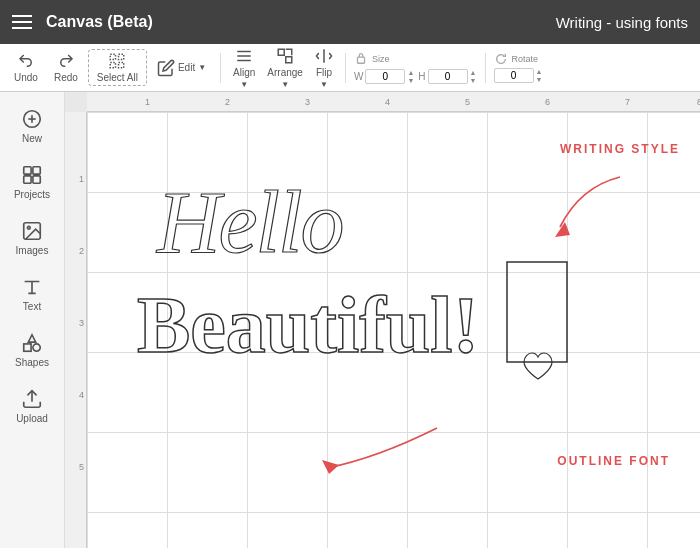 Image resolution: width=700 pixels, height=548 pixels. Describe the element at coordinates (416, 68) in the screenshot. I see `size-field: Size W ▲ ▼ H ▲ ▼` at that location.